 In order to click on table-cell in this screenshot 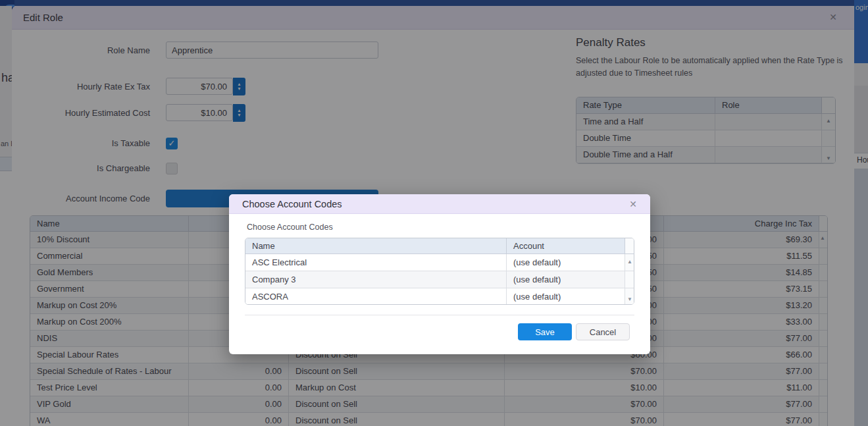, I will do `click(629, 279)`.